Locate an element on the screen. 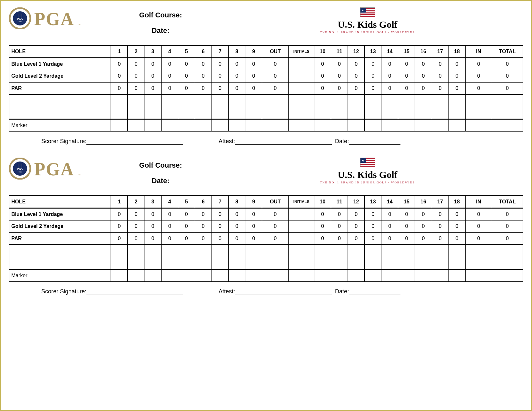  row-label: Gold Level 2 Yardage is located at coordinates (60, 226).